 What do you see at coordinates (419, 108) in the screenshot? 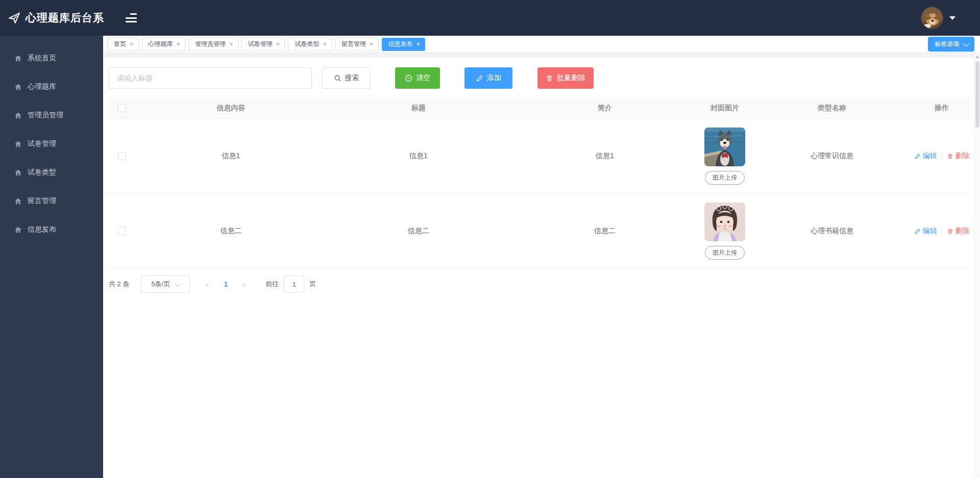
I see `column-header-title: 标题` at bounding box center [419, 108].